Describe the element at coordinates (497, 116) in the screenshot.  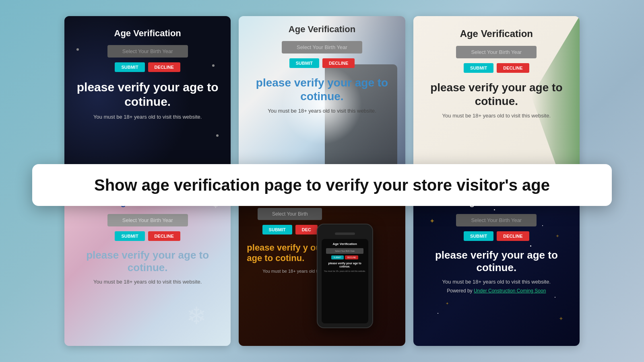
I see `card3-subtext: You must be 18+ years old to visit this …` at that location.